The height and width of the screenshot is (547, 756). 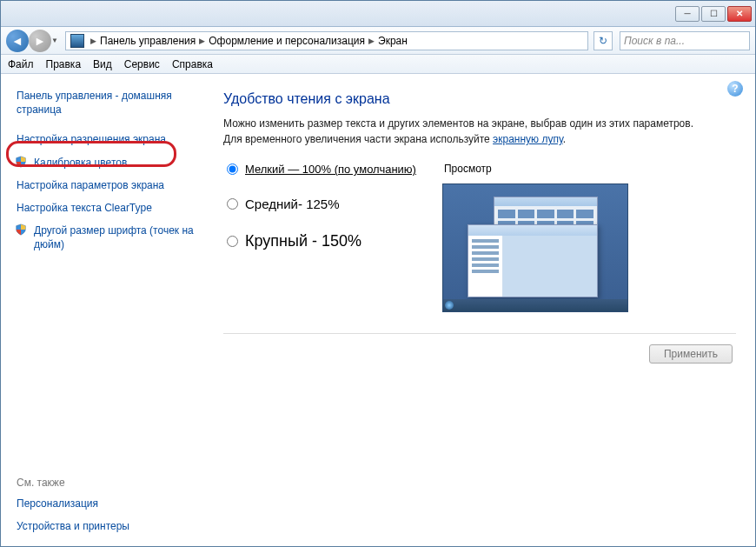 I want to click on radio-small-input, so click(x=233, y=169).